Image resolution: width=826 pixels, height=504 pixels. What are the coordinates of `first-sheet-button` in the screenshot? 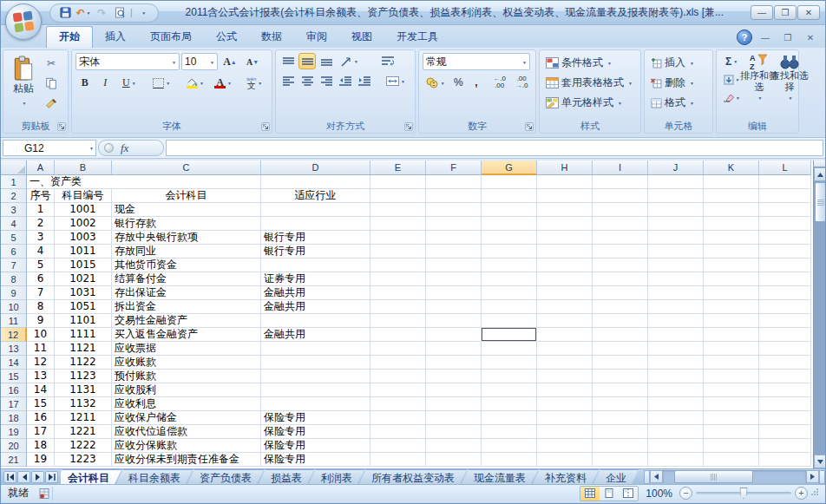 It's located at (10, 477).